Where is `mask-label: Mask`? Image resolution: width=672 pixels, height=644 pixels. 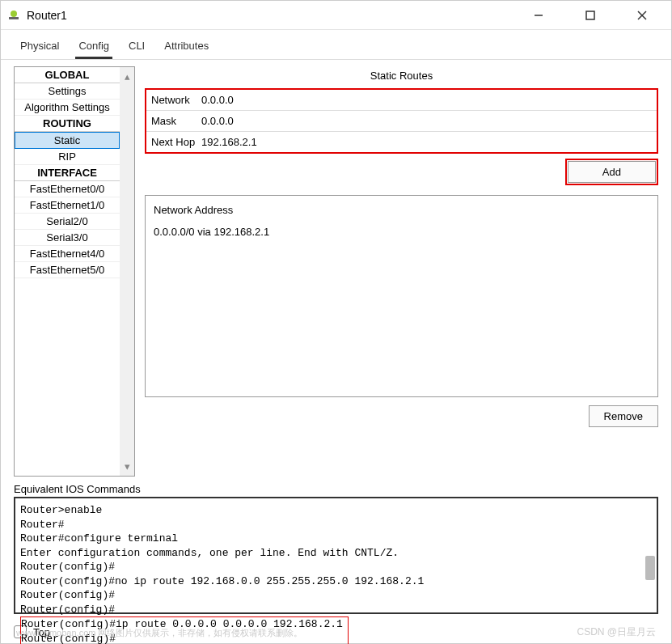
mask-label: Mask is located at coordinates (175, 121).